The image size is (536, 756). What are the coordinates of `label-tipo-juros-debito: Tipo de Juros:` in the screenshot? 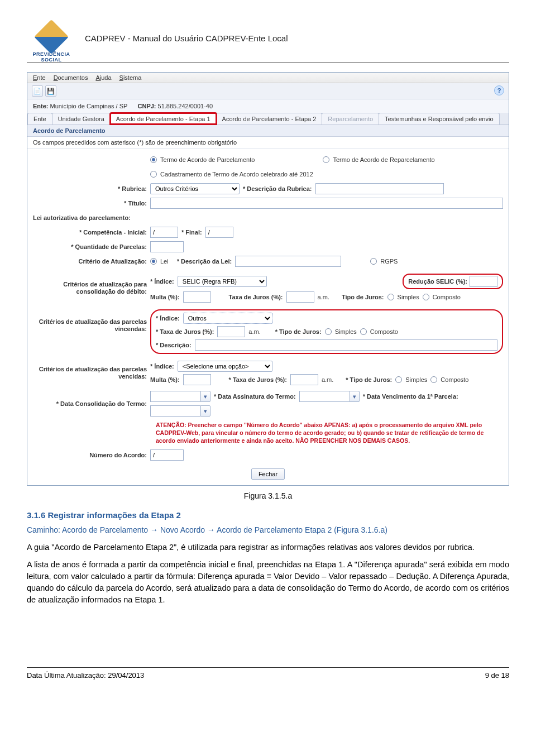 It's located at (363, 297).